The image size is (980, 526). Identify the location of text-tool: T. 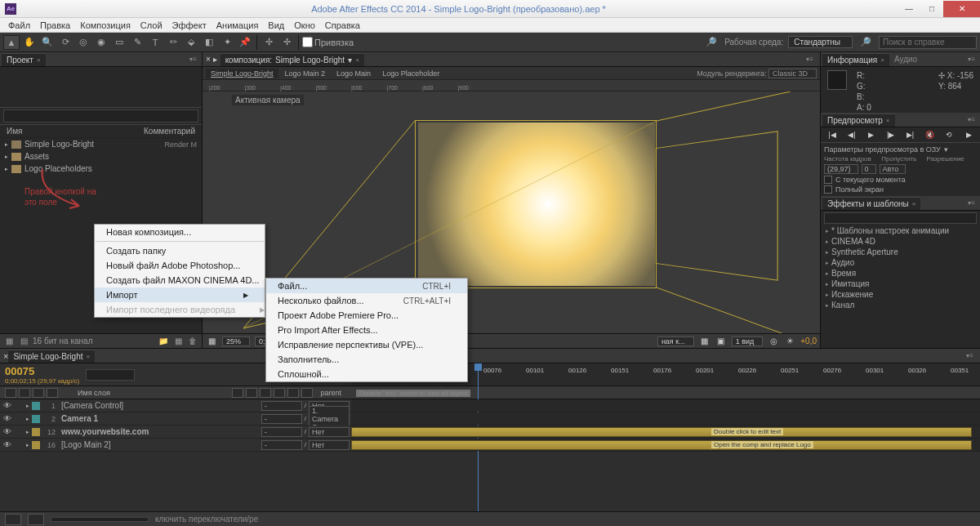
(155, 42).